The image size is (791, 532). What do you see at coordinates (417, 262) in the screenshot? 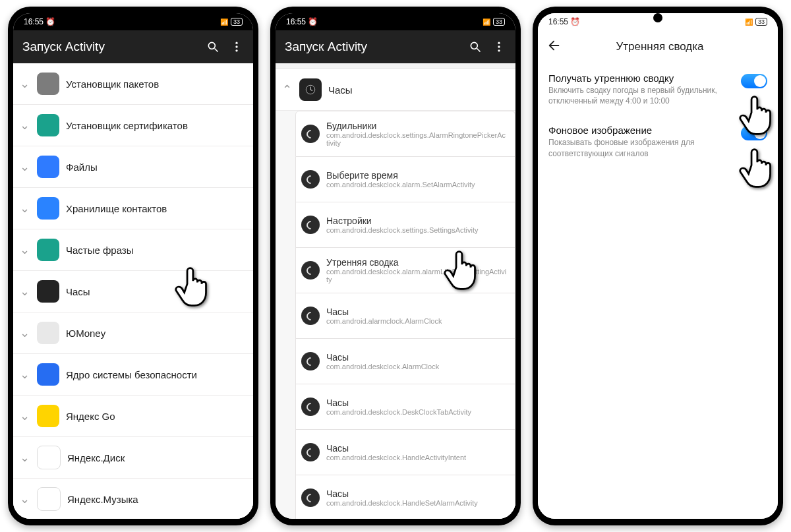
I see `activity-title: Утренняя сводка` at bounding box center [417, 262].